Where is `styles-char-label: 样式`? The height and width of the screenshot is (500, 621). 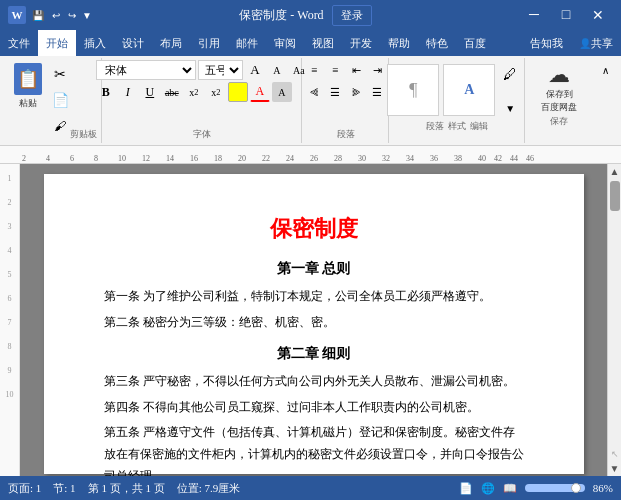
styles-char-label: 样式 is located at coordinates (457, 126).